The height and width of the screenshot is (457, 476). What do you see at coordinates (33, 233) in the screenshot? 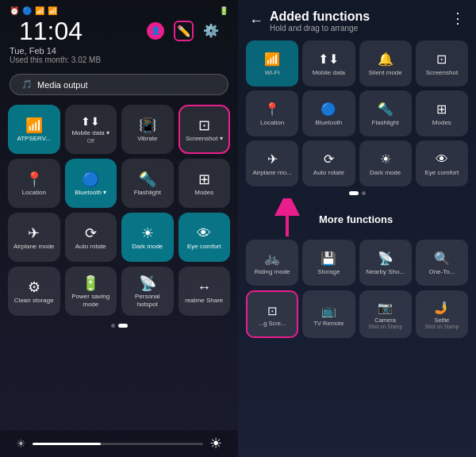
I see `airplane-tile-icon: ✈` at bounding box center [33, 233].